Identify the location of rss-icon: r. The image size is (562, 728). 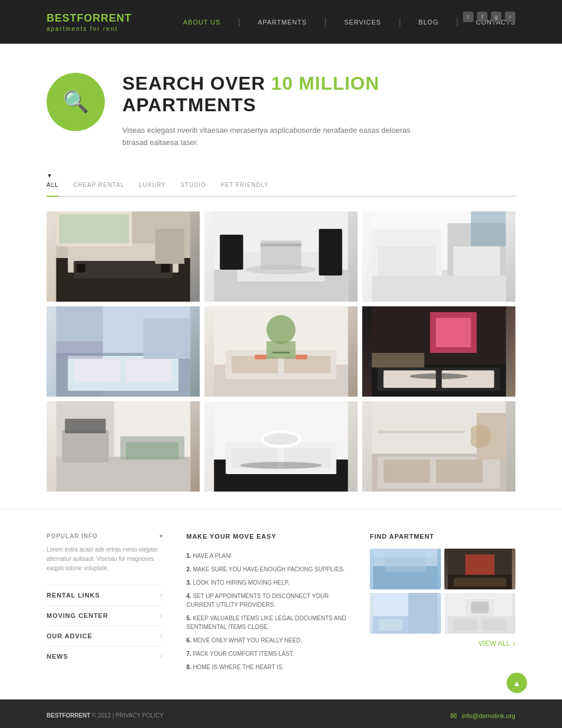
(510, 17).